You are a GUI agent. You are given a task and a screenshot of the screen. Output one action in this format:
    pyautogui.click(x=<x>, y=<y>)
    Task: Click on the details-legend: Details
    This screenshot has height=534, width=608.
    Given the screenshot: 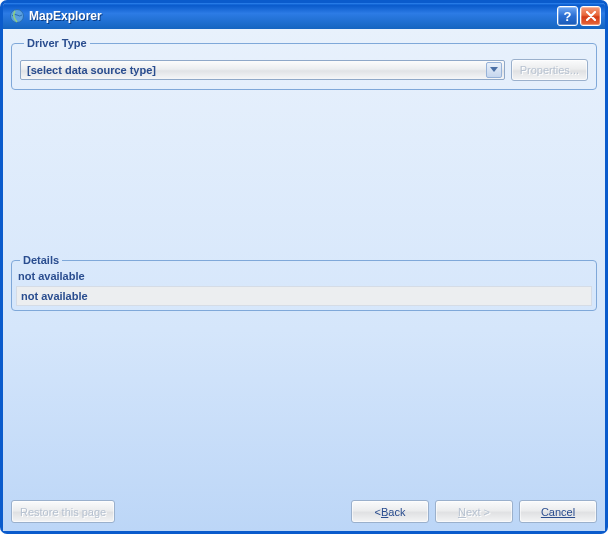 What is the action you would take?
    pyautogui.click(x=41, y=260)
    